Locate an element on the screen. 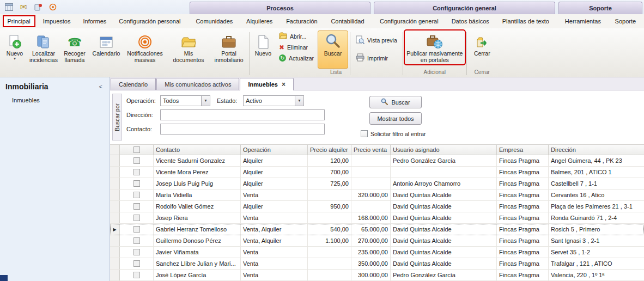  mail-icon: ✉ is located at coordinates (23, 7).